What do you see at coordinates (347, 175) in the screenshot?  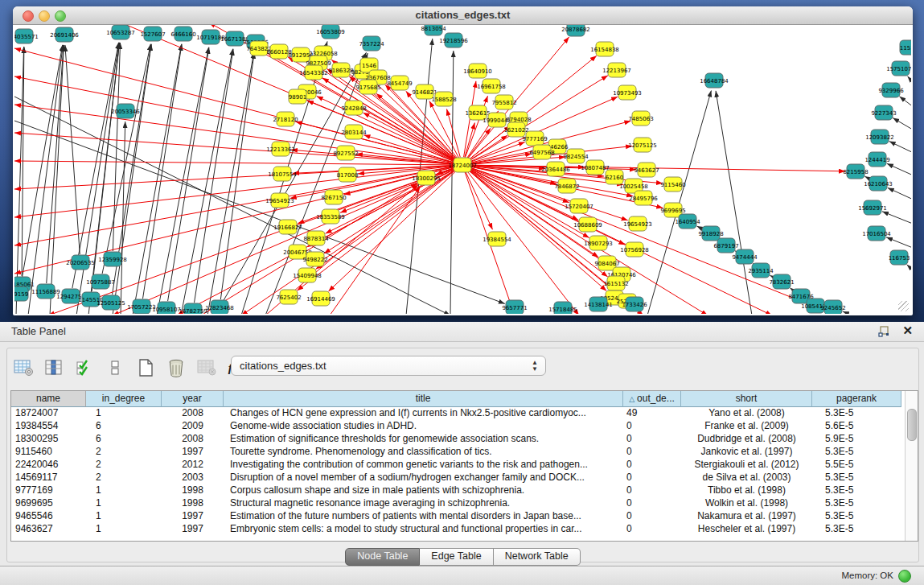 I see `graph-node: 817008` at bounding box center [347, 175].